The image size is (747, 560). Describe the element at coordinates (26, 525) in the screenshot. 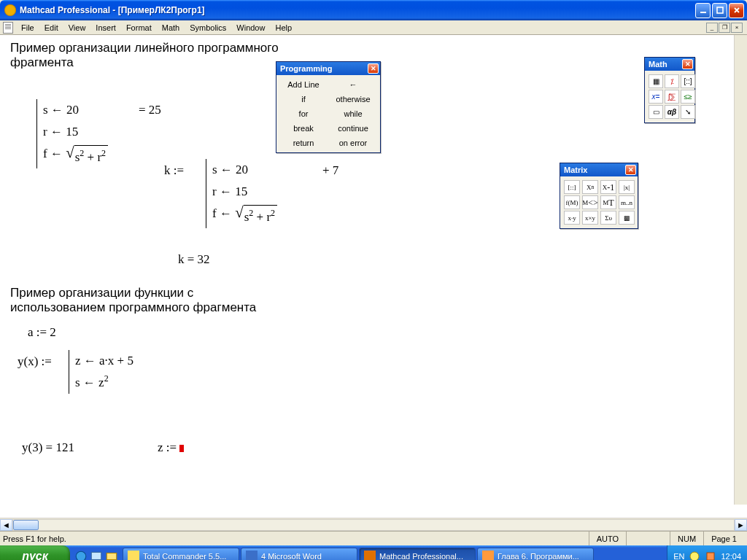

I see `scroll-thumb` at that location.